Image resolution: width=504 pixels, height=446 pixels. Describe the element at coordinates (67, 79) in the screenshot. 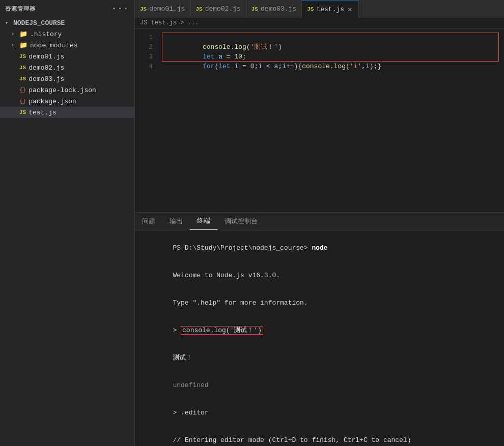

I see `sidebar-item-demo03: JS demo03.js` at that location.